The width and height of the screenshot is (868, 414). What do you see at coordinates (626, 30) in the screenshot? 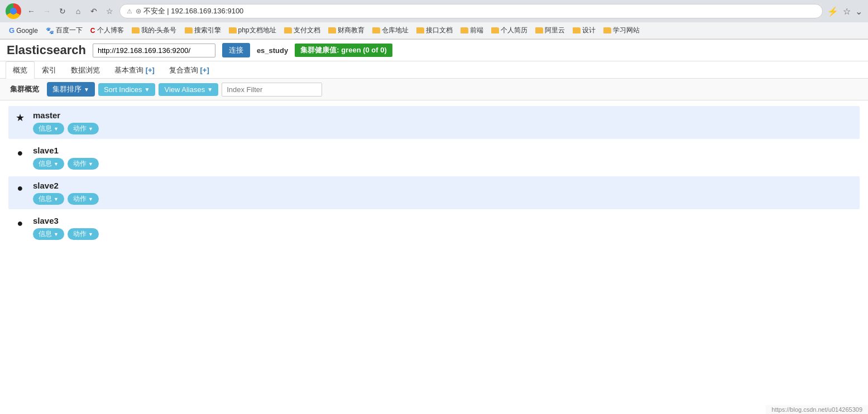
I see `bookmark-label: 学习网站` at bounding box center [626, 30].